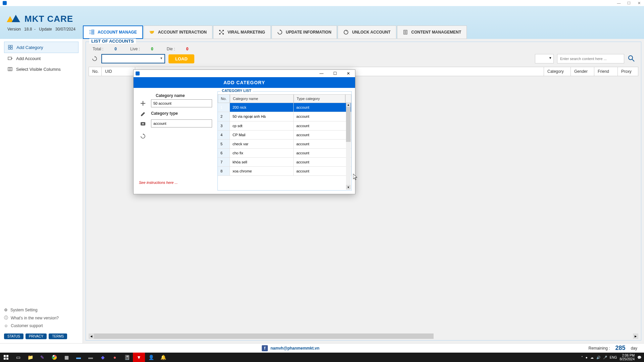 Image resolution: width=644 pixels, height=362 pixels. What do you see at coordinates (348, 105) in the screenshot?
I see `scroll-up-arrow: ▲` at bounding box center [348, 105].